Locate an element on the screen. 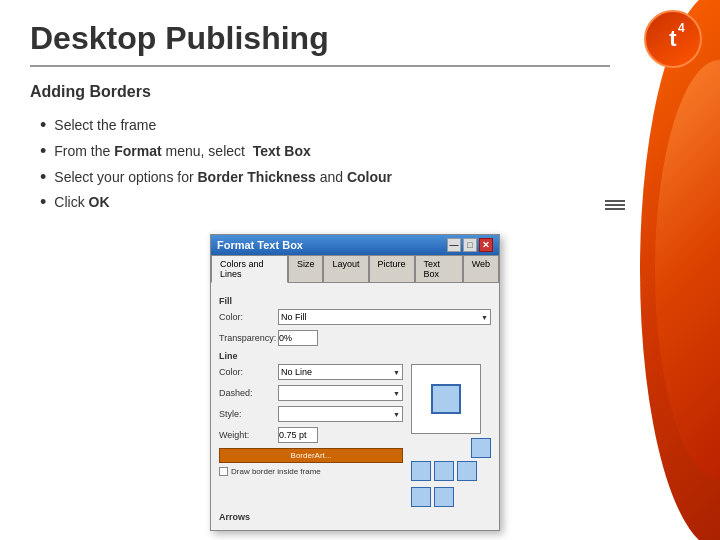 This screenshot has width=720, height=540. list-item: • From the Format menu, select Text Box is located at coordinates (365, 152).